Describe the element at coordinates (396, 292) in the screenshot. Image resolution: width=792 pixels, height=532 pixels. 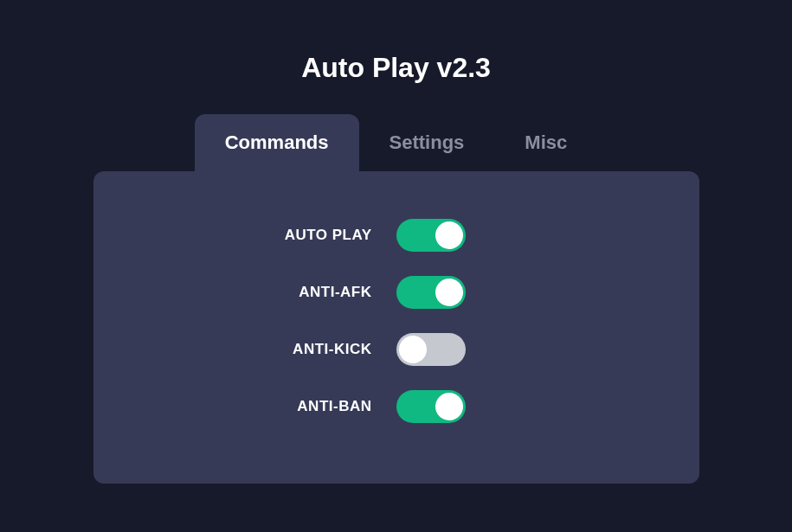
I see `toggle-row-anti-afk: ANTI-AFK` at that location.